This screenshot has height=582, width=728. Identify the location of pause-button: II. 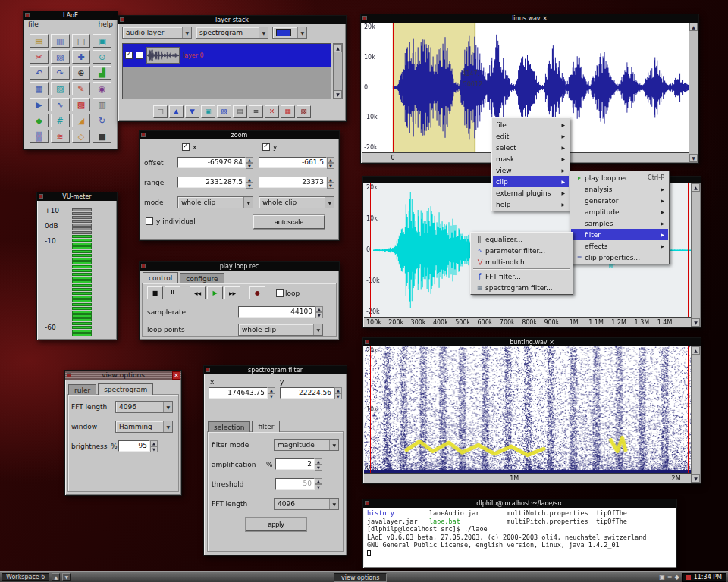
(173, 293).